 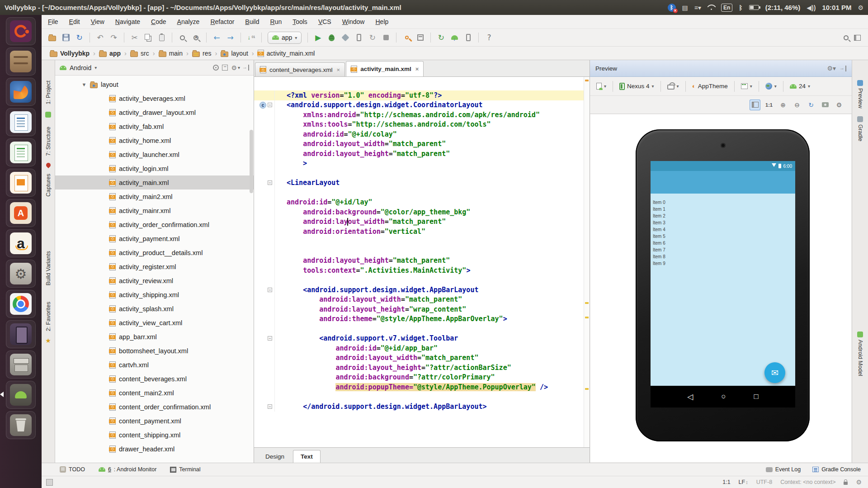 I want to click on home-icon: ○, so click(x=723, y=397).